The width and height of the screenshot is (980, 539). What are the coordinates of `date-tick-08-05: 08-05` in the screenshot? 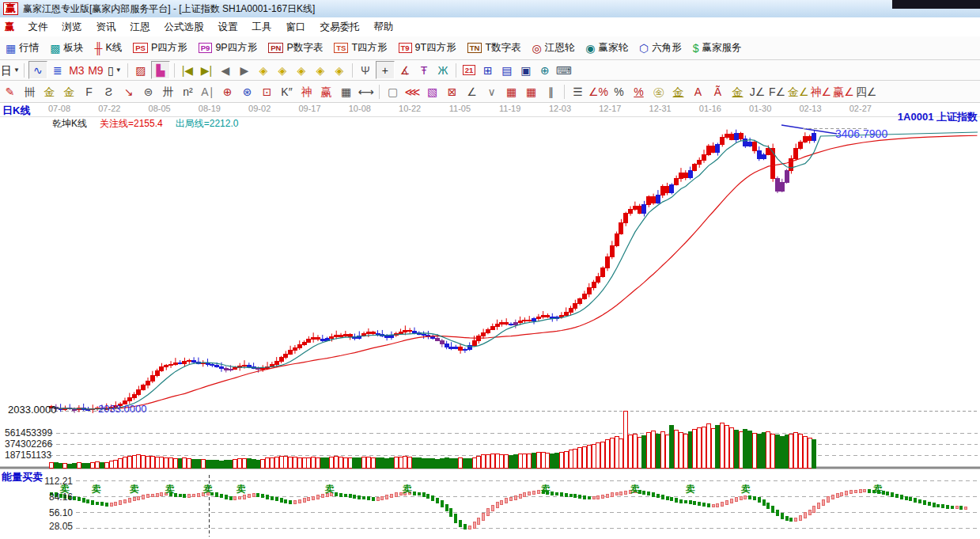 It's located at (160, 108).